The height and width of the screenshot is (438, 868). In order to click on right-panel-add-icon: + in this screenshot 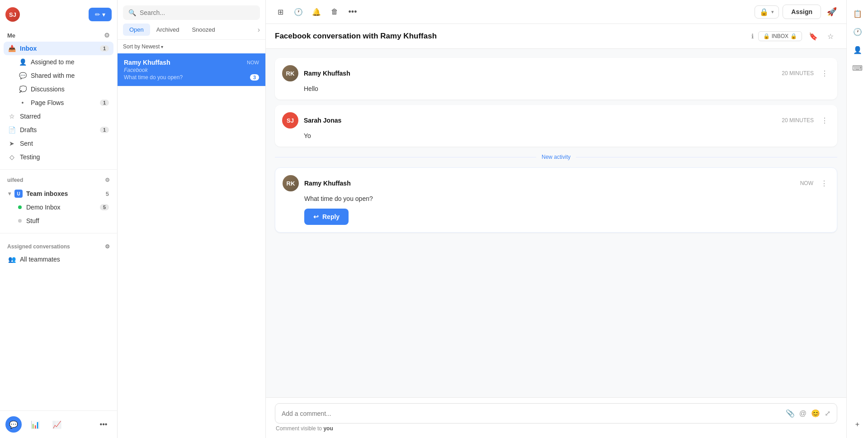, I will do `click(858, 424)`.